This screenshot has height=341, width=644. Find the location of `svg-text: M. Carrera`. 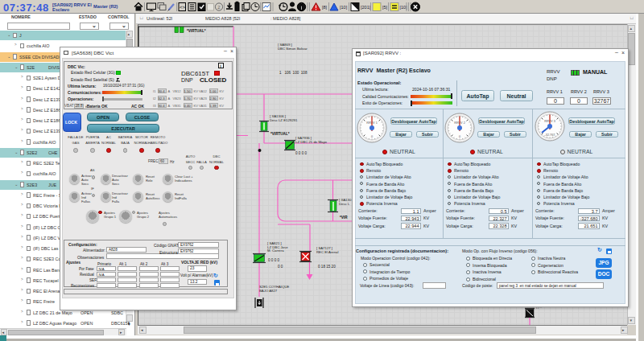

svg-text: M. Carrera is located at coordinates (275, 251).